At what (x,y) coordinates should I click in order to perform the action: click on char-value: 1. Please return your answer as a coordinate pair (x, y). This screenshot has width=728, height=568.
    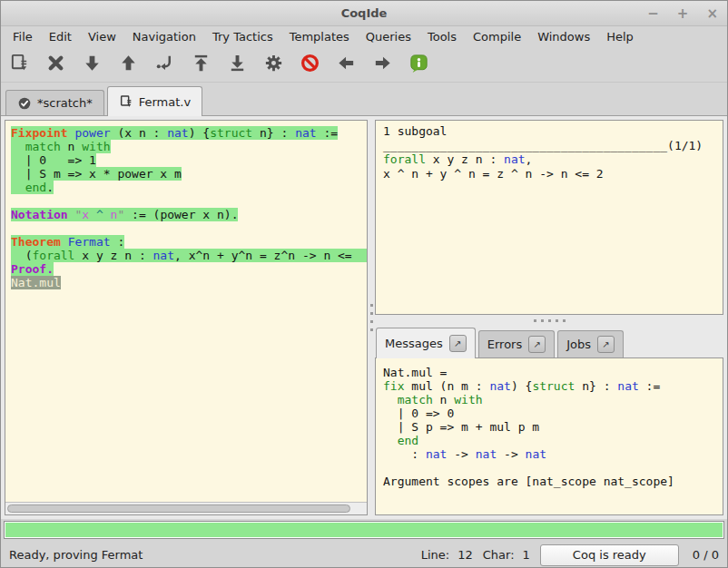
    Looking at the image, I should click on (526, 555).